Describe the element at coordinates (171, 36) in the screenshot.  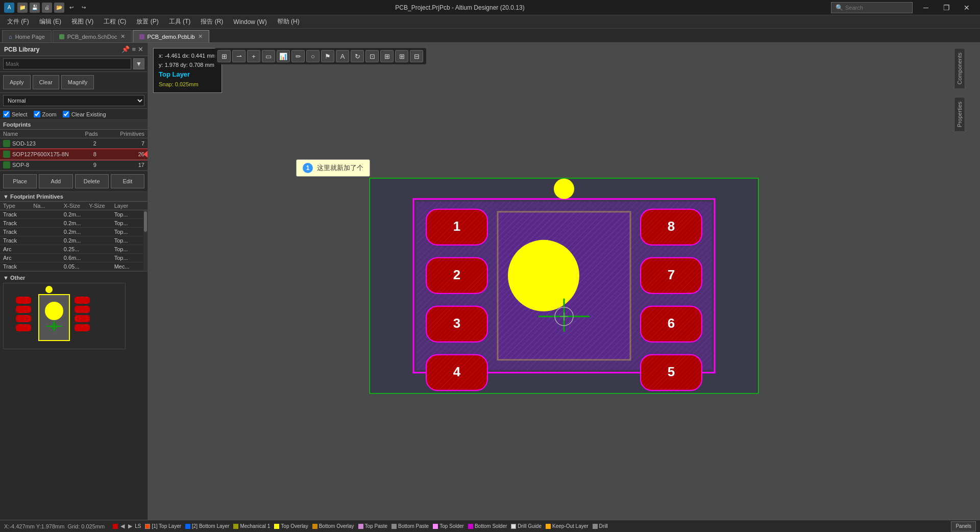
I see `tab-pcblib: PCB_demo.PcbLib ✕` at that location.